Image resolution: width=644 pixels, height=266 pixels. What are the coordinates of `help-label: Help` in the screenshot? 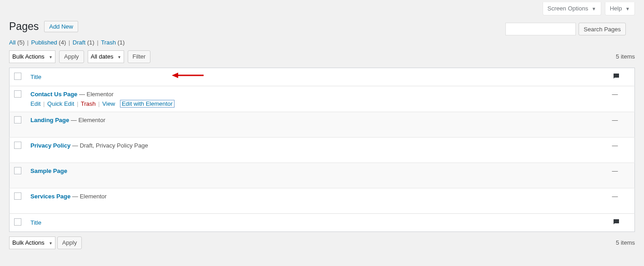 It's located at (616, 8).